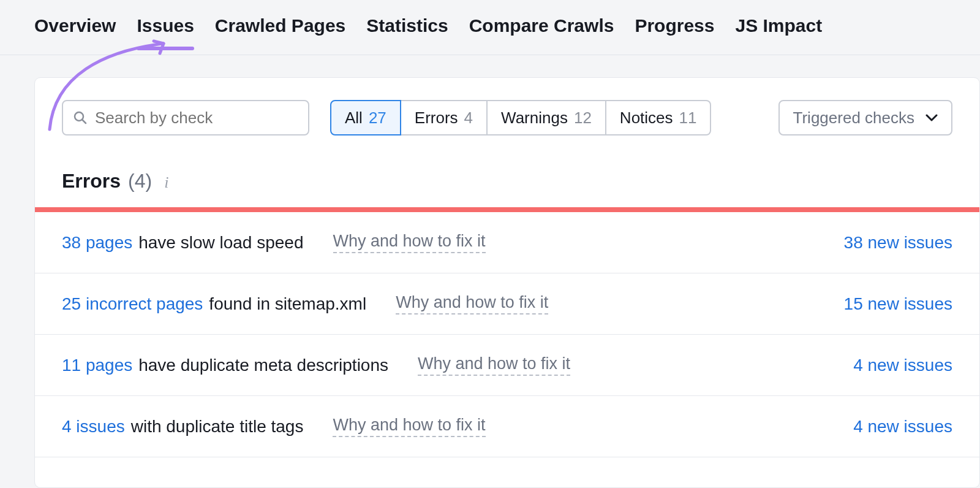 The image size is (980, 488). Describe the element at coordinates (165, 32) in the screenshot. I see `tab-issues: Issues` at that location.